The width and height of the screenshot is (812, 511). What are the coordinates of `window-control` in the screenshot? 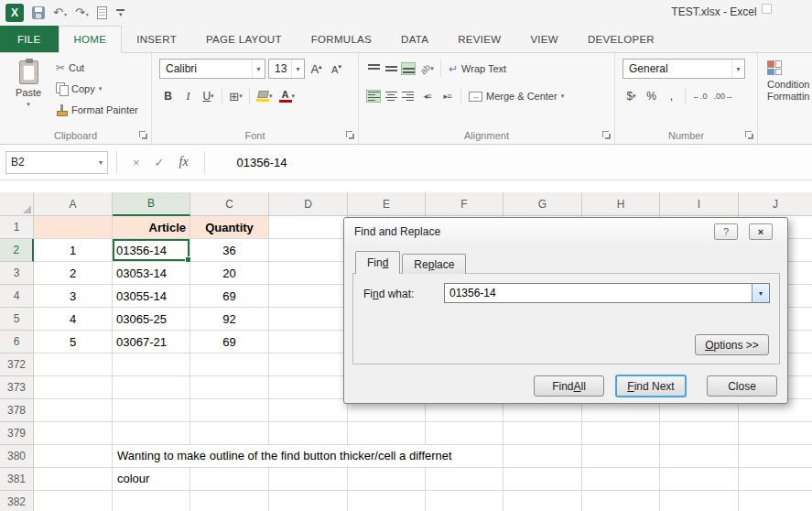 It's located at (767, 9).